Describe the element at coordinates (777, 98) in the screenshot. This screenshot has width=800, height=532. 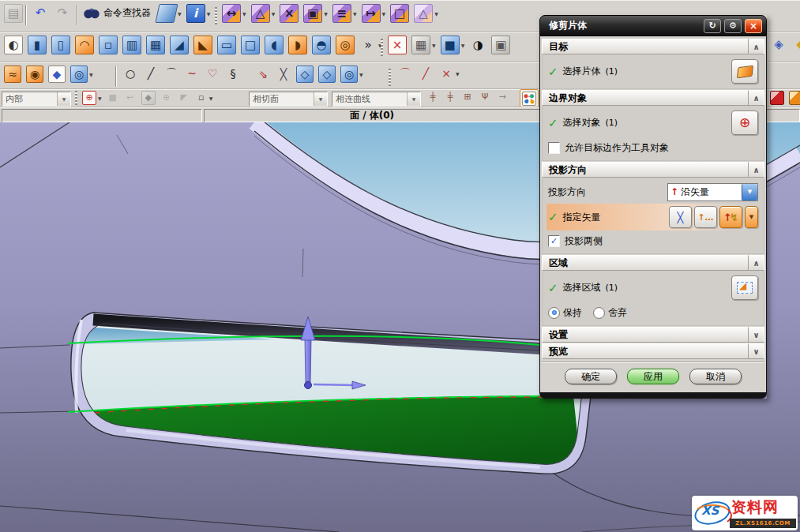
I see `datum-red-cube-icon` at that location.